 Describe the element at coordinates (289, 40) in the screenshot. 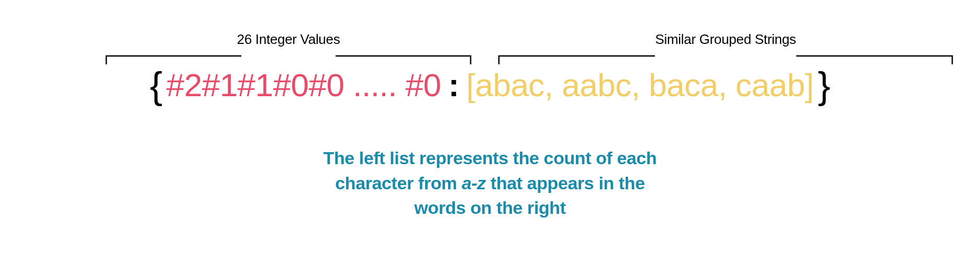

I see `left-bracket-label: 26 Integer Values` at that location.